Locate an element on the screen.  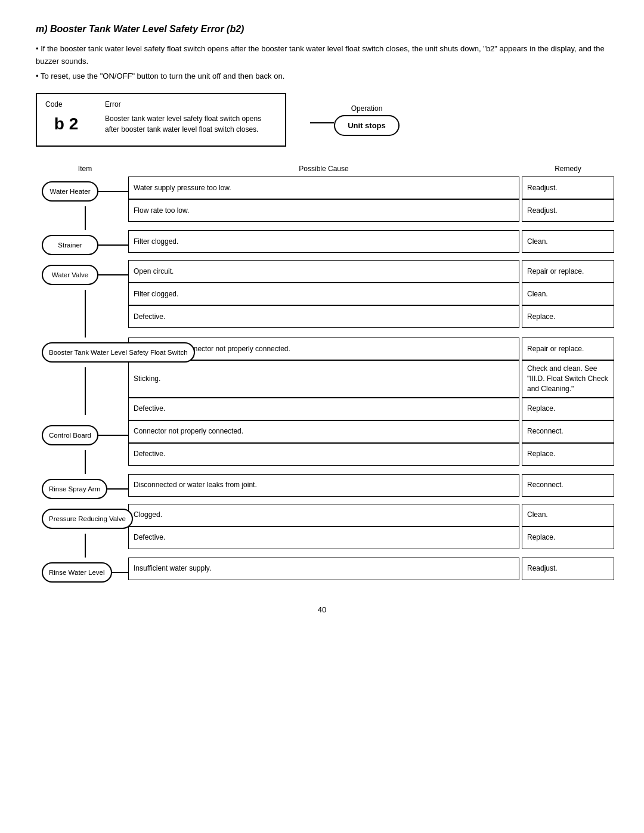
item-oval-6: Pressure Reducing Valve is located at coordinates (87, 519).